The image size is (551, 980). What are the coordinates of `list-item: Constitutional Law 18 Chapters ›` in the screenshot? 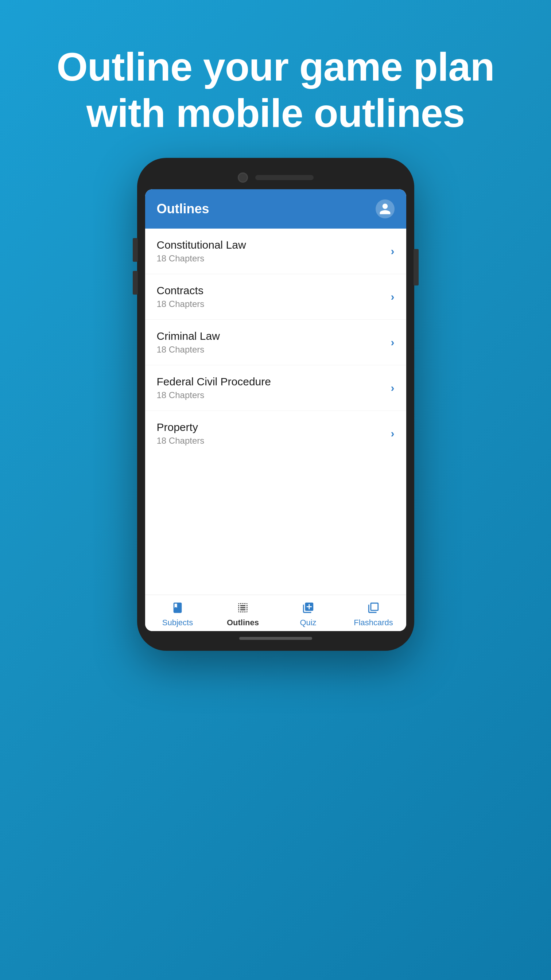 It's located at (276, 251).